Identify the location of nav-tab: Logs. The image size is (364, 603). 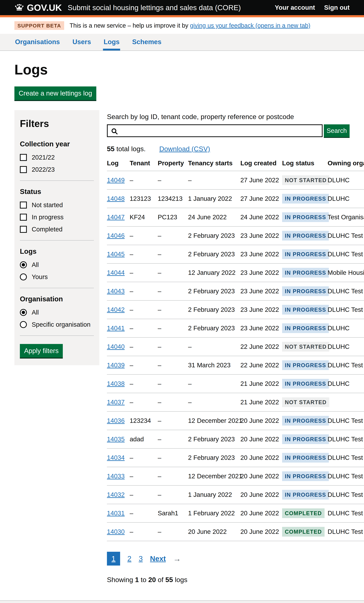
(112, 42).